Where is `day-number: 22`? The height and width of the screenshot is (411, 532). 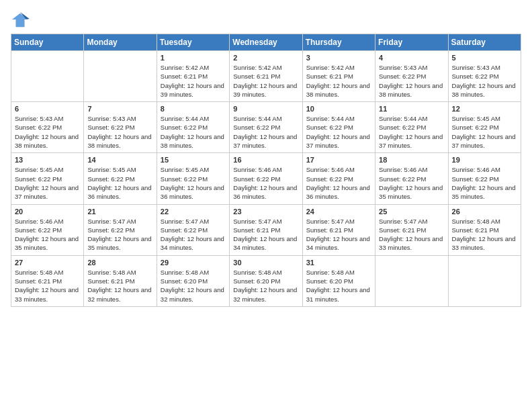
day-number: 22 is located at coordinates (193, 212).